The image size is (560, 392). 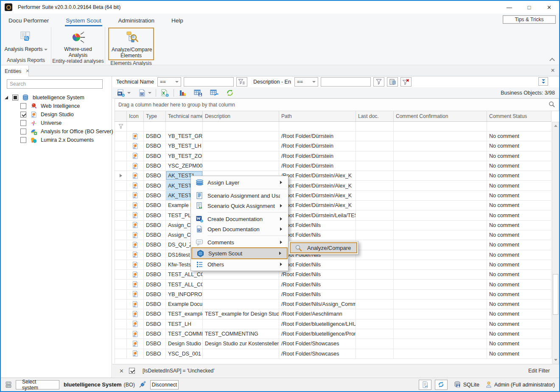 I want to click on menu-item-open-documentation: Open Documentation, so click(x=239, y=229).